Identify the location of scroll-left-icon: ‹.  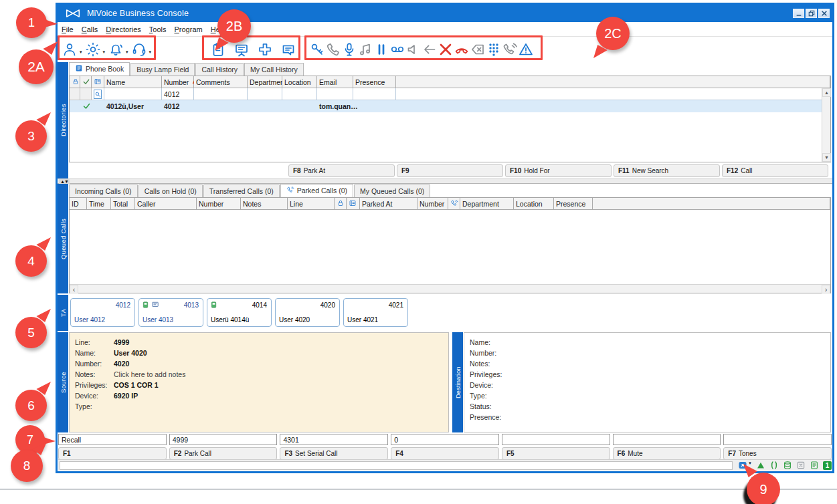
(74, 289).